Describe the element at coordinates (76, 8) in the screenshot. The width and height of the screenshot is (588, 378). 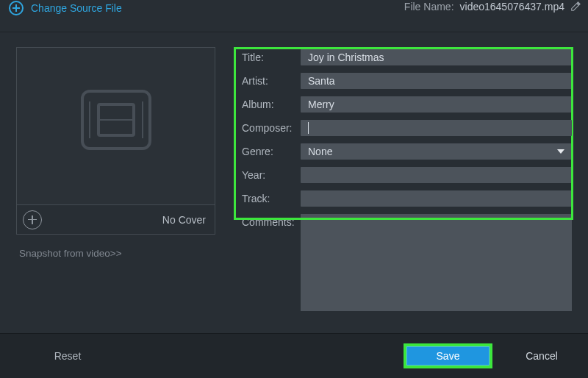
I see `change-source-file-label: Change Source File` at that location.